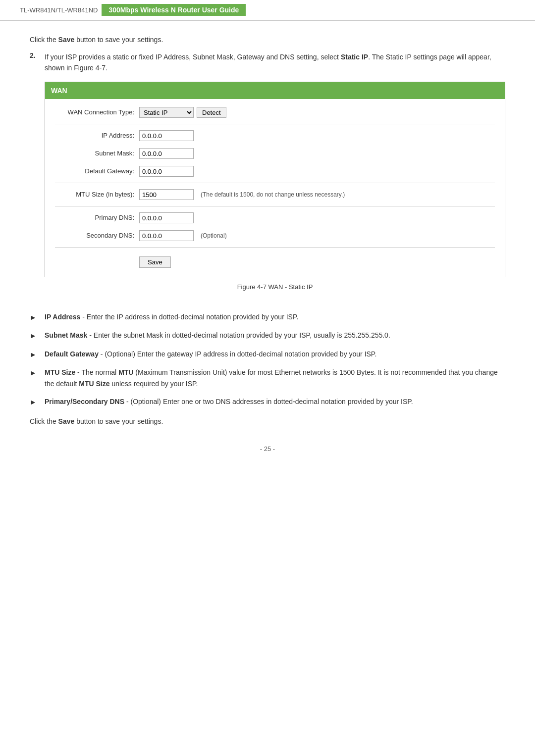 The width and height of the screenshot is (535, 756). I want to click on wan-default-gateway-control, so click(166, 171).